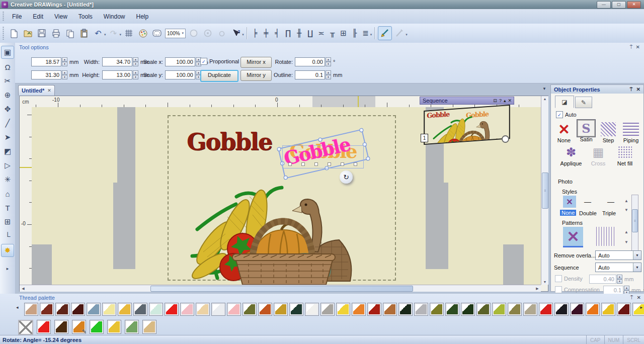  Describe the element at coordinates (325, 155) in the screenshot. I see `selected-object-group: Gobble` at that location.